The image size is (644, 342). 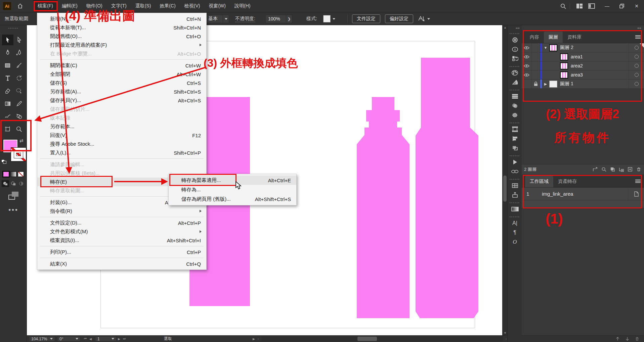 What do you see at coordinates (91, 339) in the screenshot?
I see `prev-artboard-icon: ◀` at bounding box center [91, 339].